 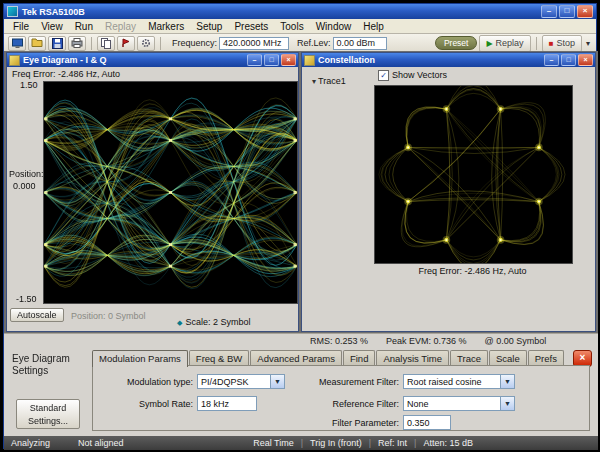 I want to click on filter-parameter-label: Filter Parameter:, so click(x=351, y=423).